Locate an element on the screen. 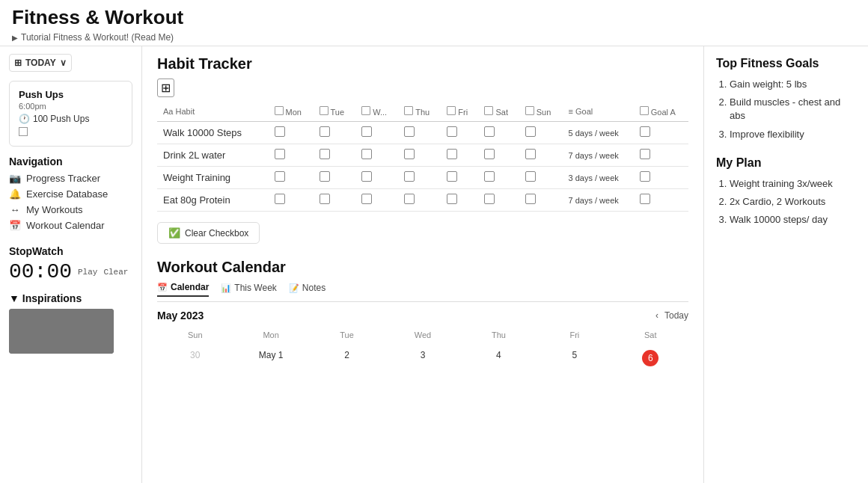 The width and height of the screenshot is (868, 483). calendar-nav: ‹ Today is located at coordinates (672, 316).